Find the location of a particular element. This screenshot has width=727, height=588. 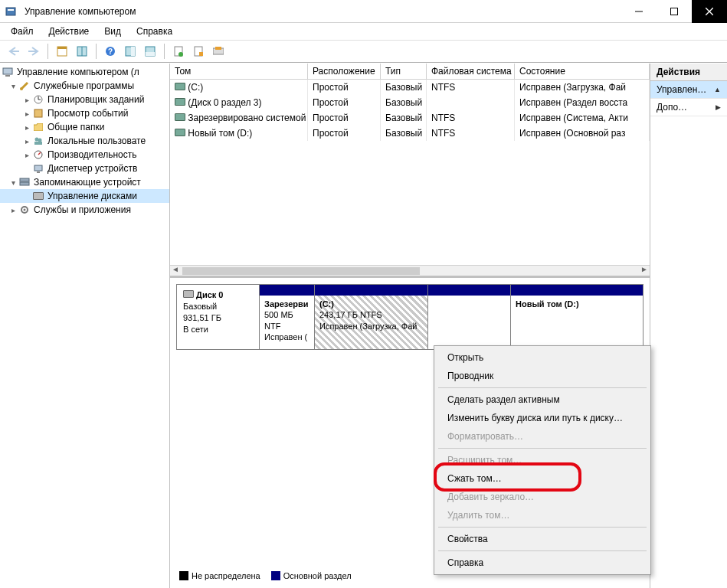

nav-fwd-button is located at coordinates (34, 51).